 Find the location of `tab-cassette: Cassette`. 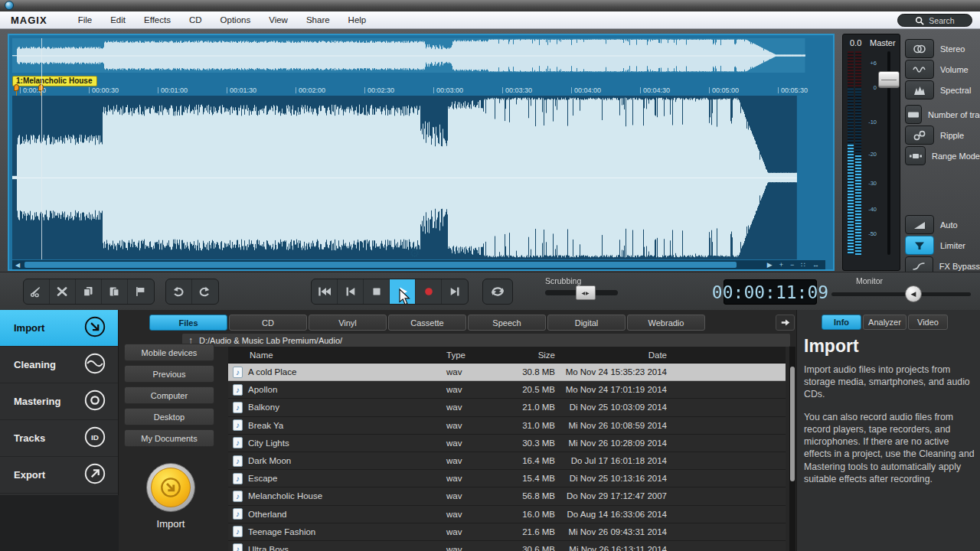

tab-cassette: Cassette is located at coordinates (427, 323).